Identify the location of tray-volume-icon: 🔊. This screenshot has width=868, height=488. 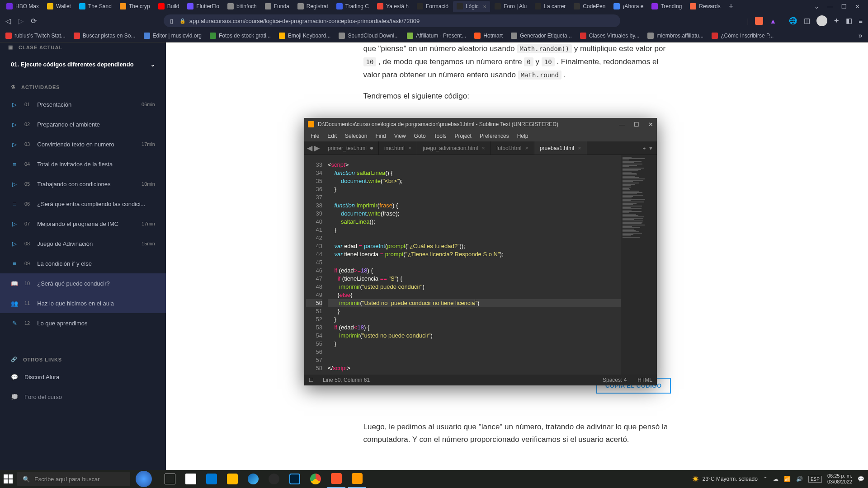
(799, 479).